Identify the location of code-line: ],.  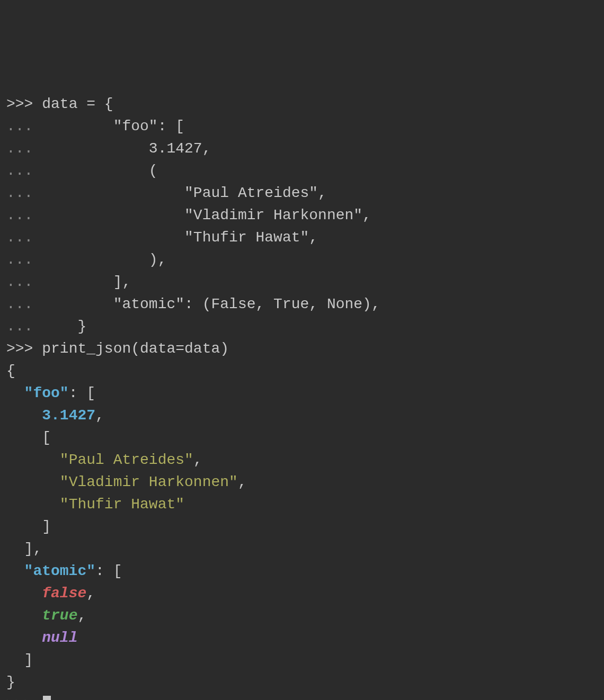
(86, 282).